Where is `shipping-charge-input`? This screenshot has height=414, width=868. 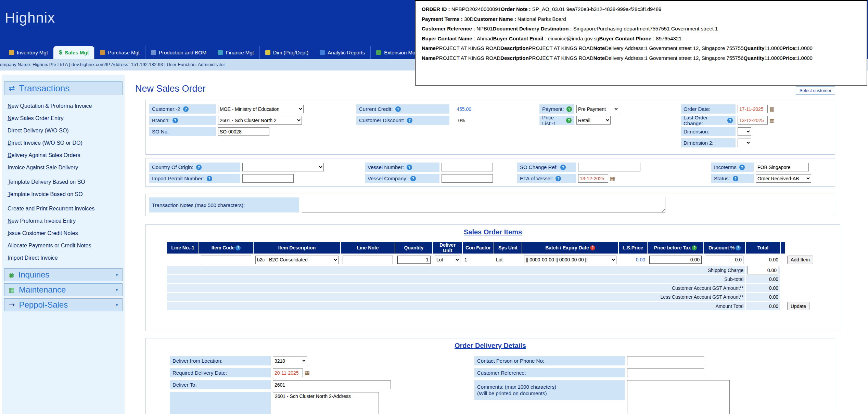
shipping-charge-input is located at coordinates (763, 270).